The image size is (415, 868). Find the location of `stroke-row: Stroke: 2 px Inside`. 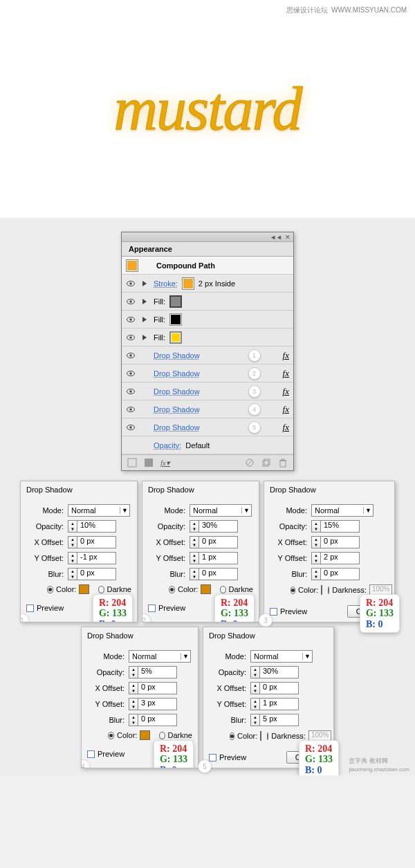

stroke-row: Stroke: 2 px Inside is located at coordinates (208, 284).